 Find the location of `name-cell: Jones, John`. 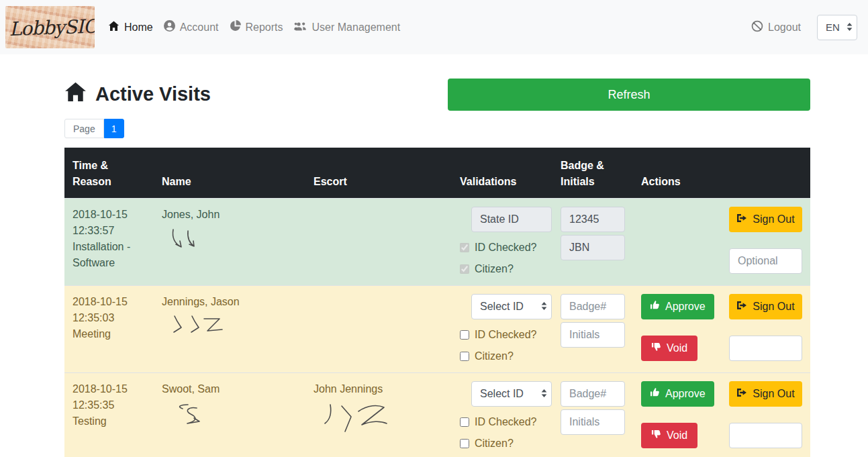

name-cell: Jones, John is located at coordinates (230, 242).